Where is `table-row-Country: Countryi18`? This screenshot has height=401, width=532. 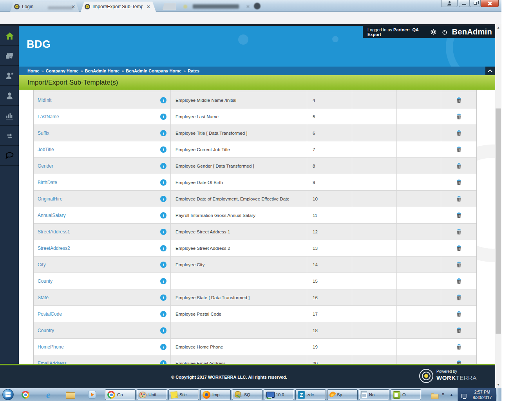 table-row-Country: Countryi18 is located at coordinates (255, 331).